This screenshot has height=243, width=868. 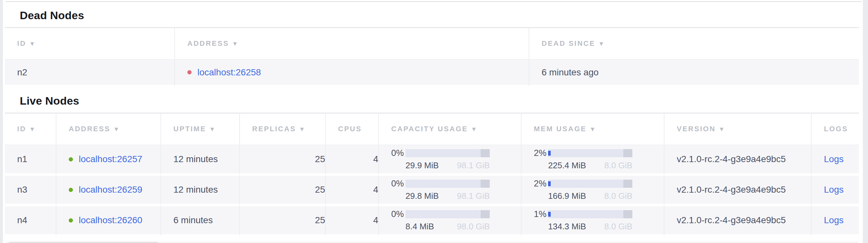 What do you see at coordinates (422, 165) in the screenshot?
I see `capacity-used-value: 29.9 MiB` at bounding box center [422, 165].